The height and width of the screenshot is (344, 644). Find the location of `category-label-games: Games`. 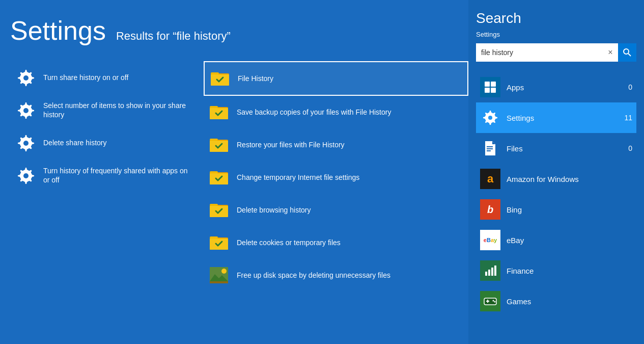

category-label-games: Games is located at coordinates (566, 302).